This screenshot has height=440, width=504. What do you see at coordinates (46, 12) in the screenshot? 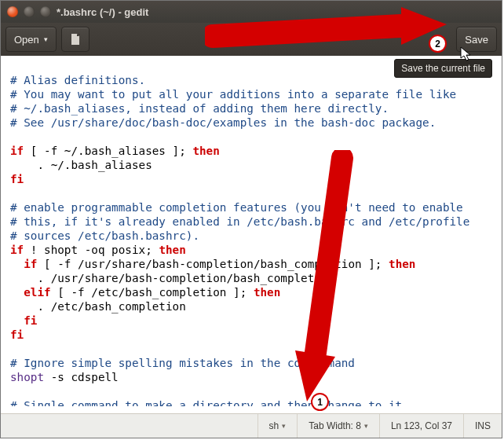
I see `window-maximize-icon` at bounding box center [46, 12].